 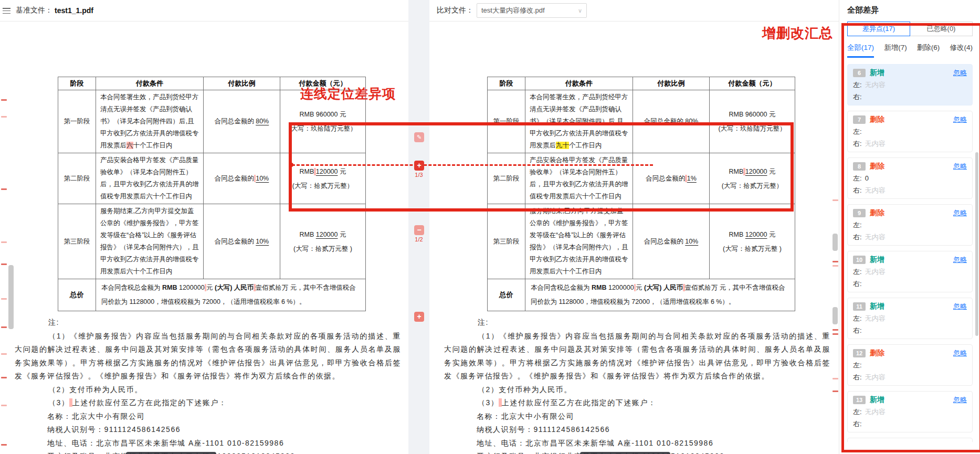 I want to click on diff-gutter: ✎ + 1/3 − 1/2 +, so click(x=419, y=227).